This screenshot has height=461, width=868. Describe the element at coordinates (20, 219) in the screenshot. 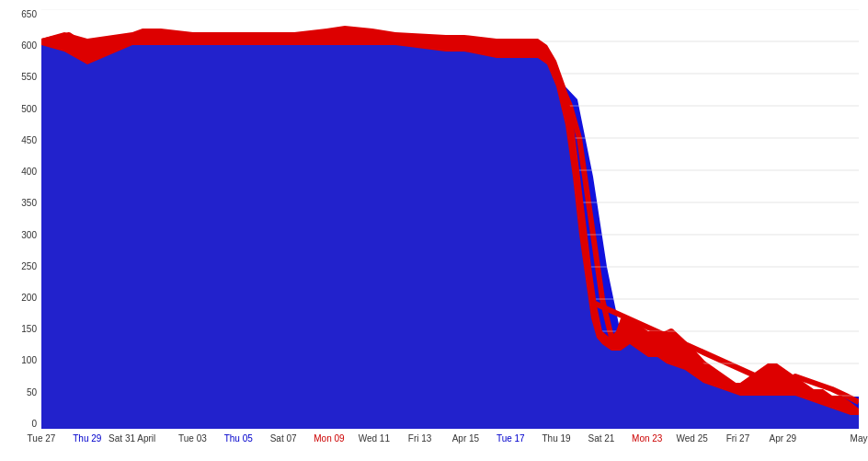

I see `y-axis: 650 600 550 500 450 400 350 300 250 200 …` at that location.